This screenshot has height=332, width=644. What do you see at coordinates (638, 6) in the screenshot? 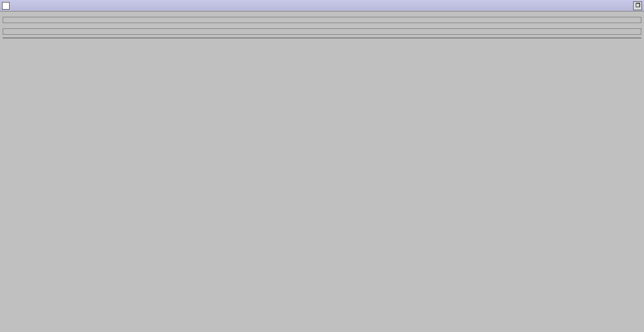
I see `maximize-button: ❐` at bounding box center [638, 6].